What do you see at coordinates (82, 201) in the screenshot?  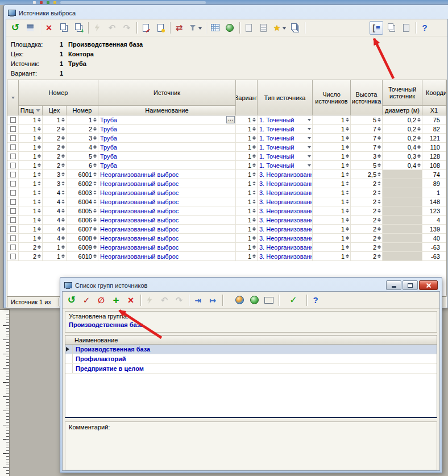 I see `cell-nomer: 6004` at bounding box center [82, 201].